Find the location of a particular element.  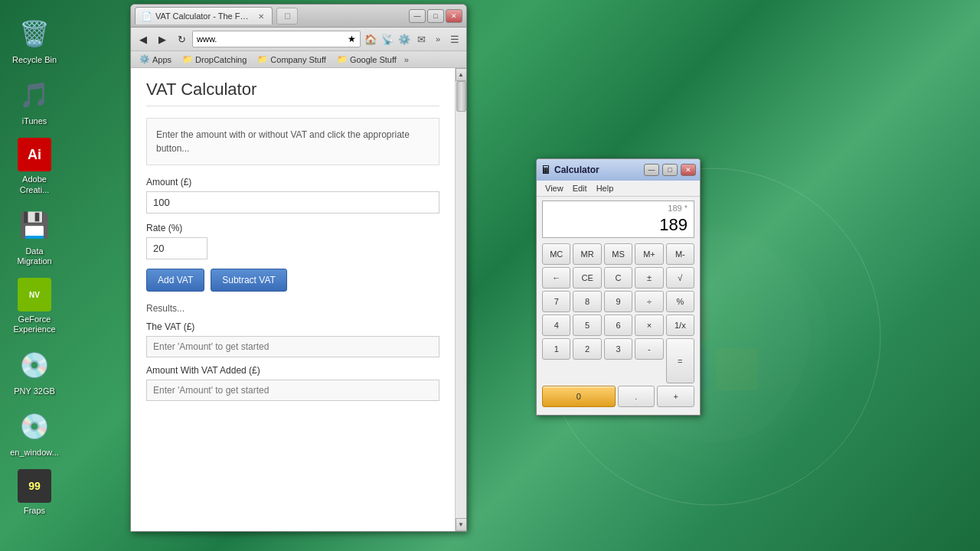

calc-5-button: 5 is located at coordinates (586, 325).